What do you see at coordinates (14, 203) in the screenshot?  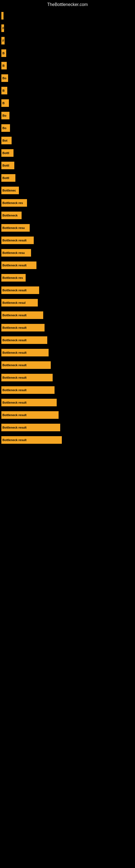 I see `bar-16: Bottleneck res` at bounding box center [14, 203].